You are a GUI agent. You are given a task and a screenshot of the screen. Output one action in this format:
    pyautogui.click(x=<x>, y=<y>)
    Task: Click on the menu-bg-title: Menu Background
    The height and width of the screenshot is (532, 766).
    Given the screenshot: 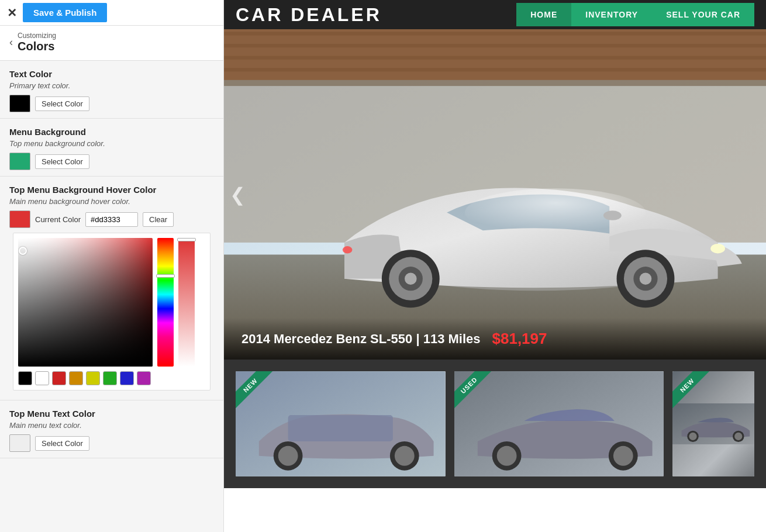 What is the action you would take?
    pyautogui.click(x=112, y=132)
    